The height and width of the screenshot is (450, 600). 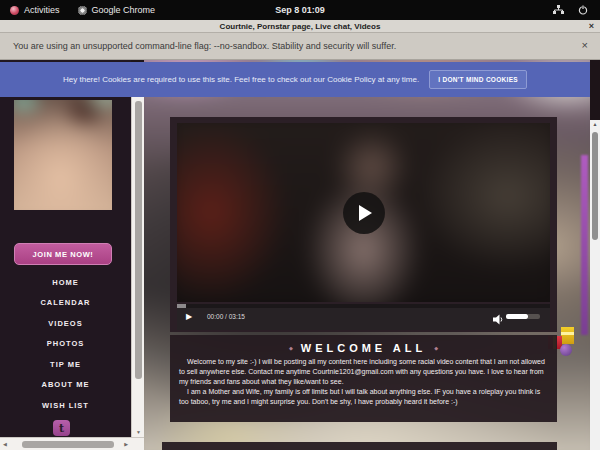 I want to click on sidebar-item-home: HOME, so click(x=66, y=282).